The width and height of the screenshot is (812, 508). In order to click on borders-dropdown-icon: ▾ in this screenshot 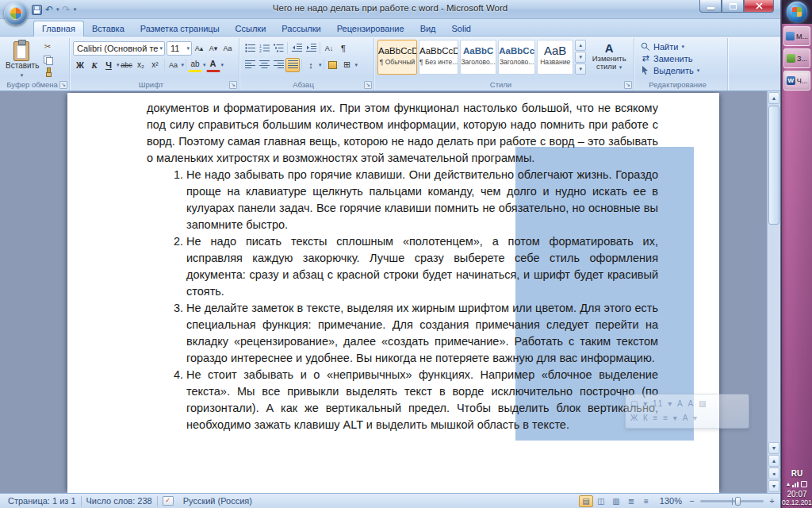, I will do `click(357, 65)`.